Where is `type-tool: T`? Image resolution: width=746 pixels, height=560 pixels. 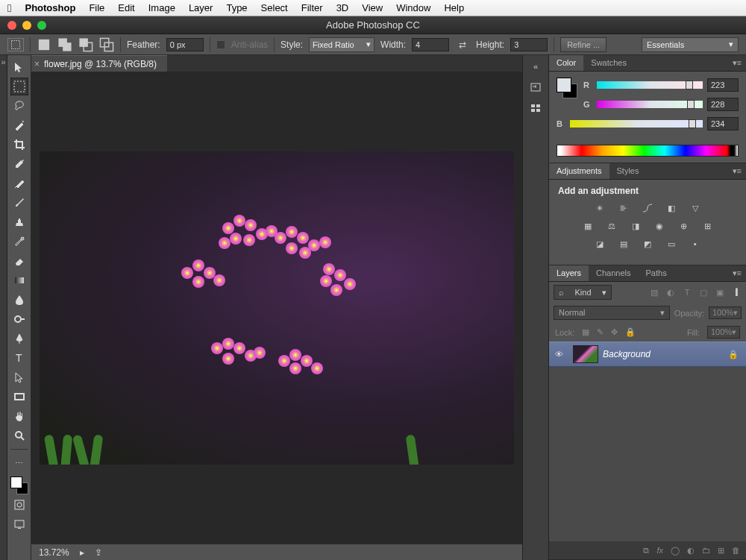
type-tool: T is located at coordinates (19, 358).